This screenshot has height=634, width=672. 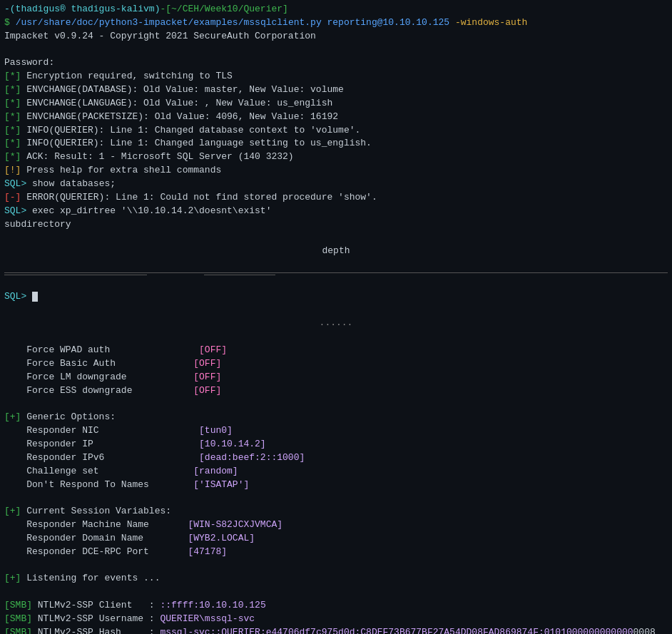 What do you see at coordinates (221, 485) in the screenshot?
I see `isatap-val: ['ISATAP']` at bounding box center [221, 485].